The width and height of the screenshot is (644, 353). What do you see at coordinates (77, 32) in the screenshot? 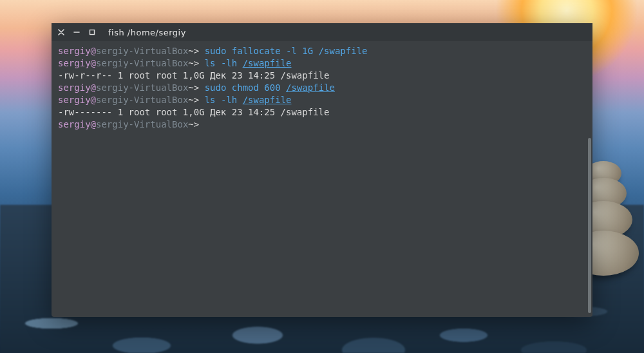
I see `minimize-icon` at bounding box center [77, 32].